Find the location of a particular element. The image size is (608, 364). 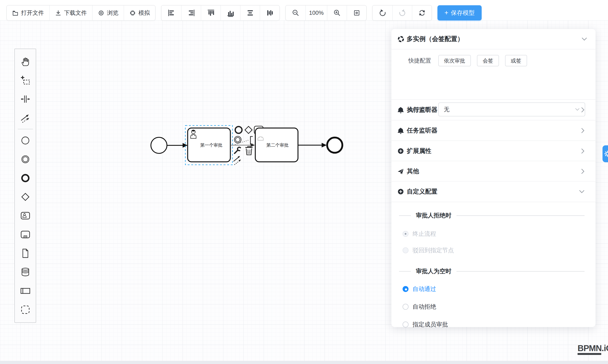

radio-return-to-node: 驳回到指定节点 is located at coordinates (493, 250).